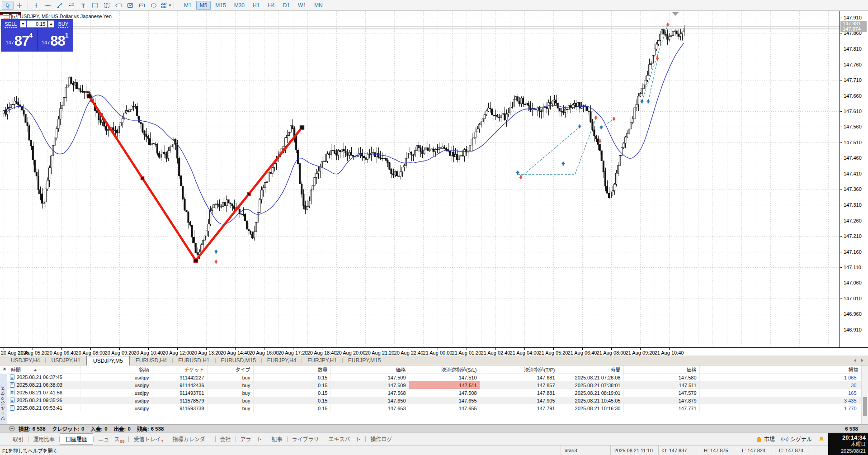 Image resolution: width=868 pixels, height=455 pixels. I want to click on scrollbar-thumb, so click(865, 407).